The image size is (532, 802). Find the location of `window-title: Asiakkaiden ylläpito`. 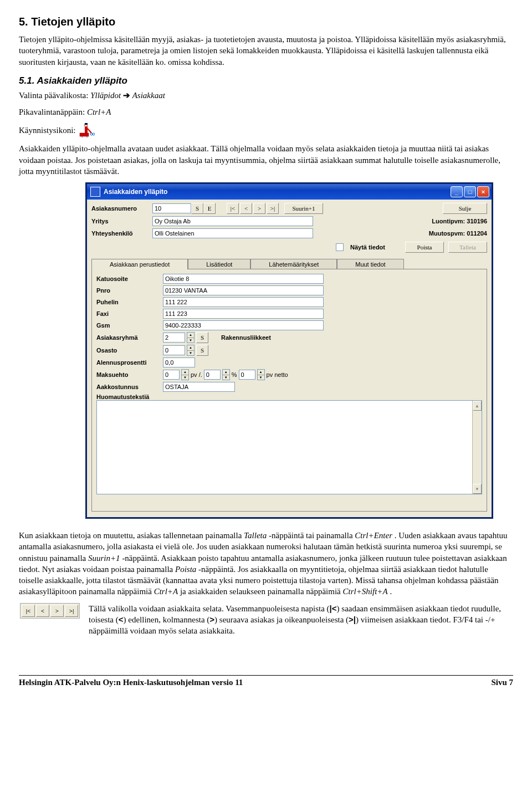

window-title: Asiakkaiden ylläpito is located at coordinates (277, 192).